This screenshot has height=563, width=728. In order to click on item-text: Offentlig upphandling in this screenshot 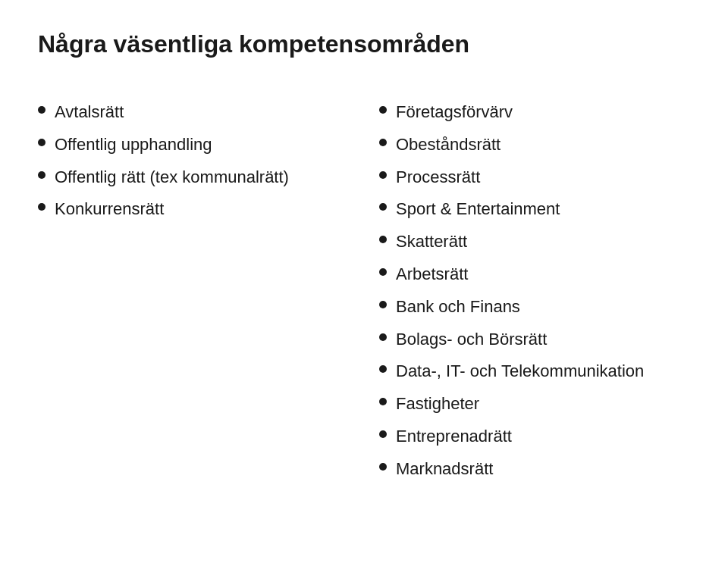, I will do `click(202, 145)`.